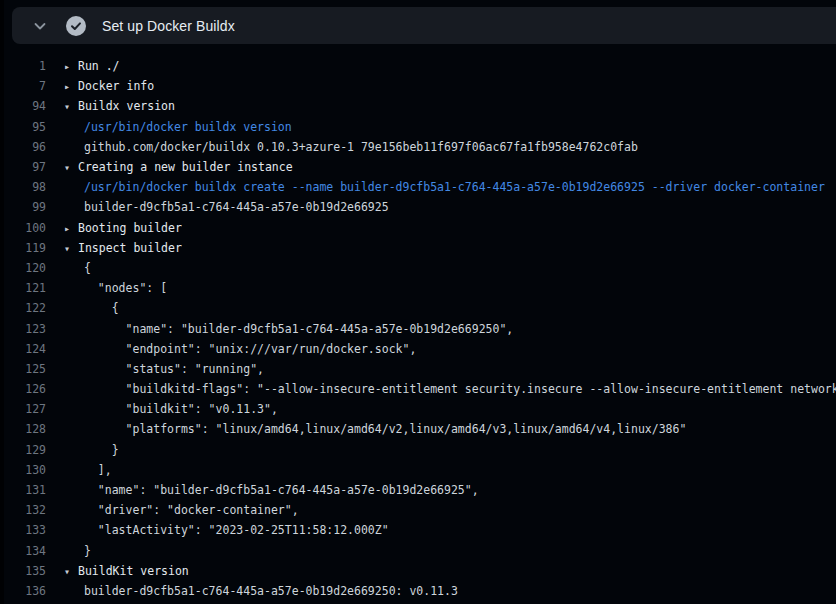 This screenshot has height=604, width=836. I want to click on line-number-link: 124, so click(23, 349).